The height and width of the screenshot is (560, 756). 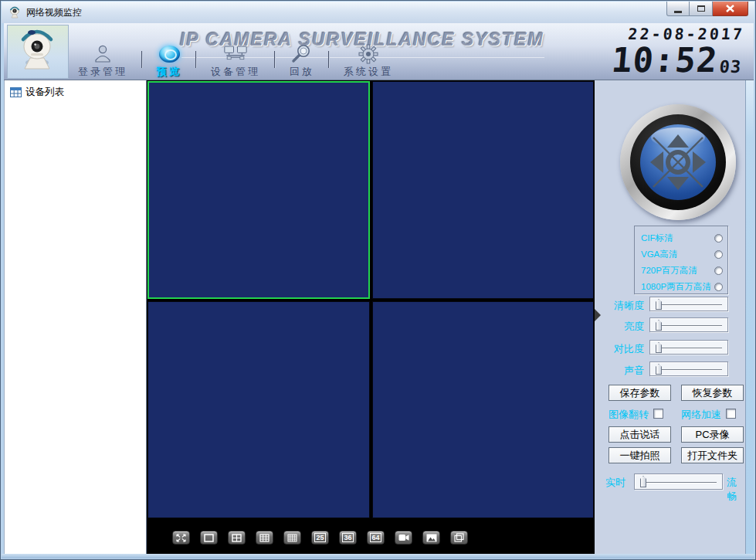 What do you see at coordinates (208, 538) in the screenshot?
I see `layout-1-icon` at bounding box center [208, 538].